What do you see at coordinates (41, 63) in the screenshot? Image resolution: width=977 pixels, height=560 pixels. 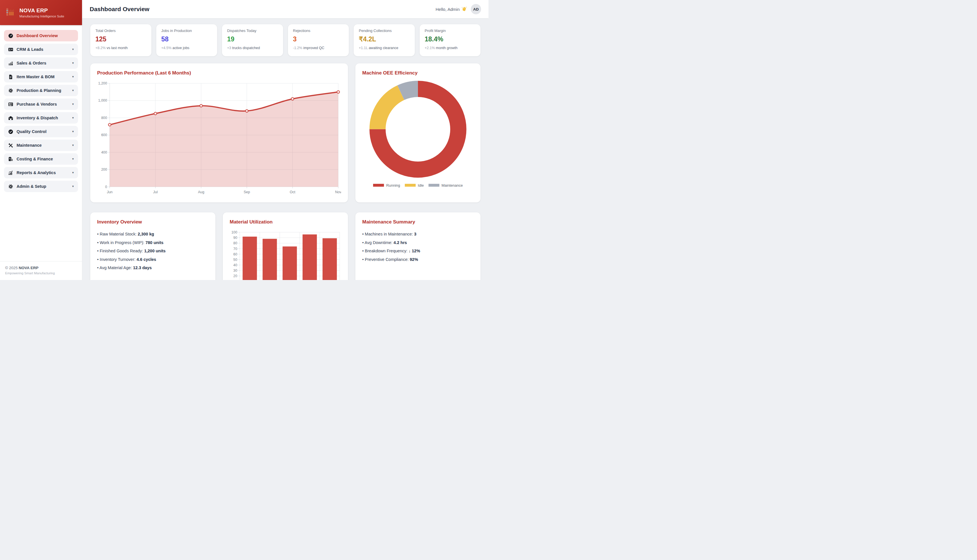 I see `sidebar-item-sales-orders: Sales & Orders ▼` at bounding box center [41, 63].